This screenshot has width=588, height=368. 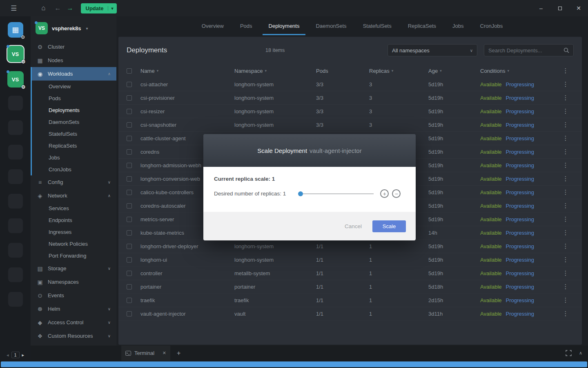 I want to click on sidebar-subitem-deployments: Deployments, so click(x=74, y=110).